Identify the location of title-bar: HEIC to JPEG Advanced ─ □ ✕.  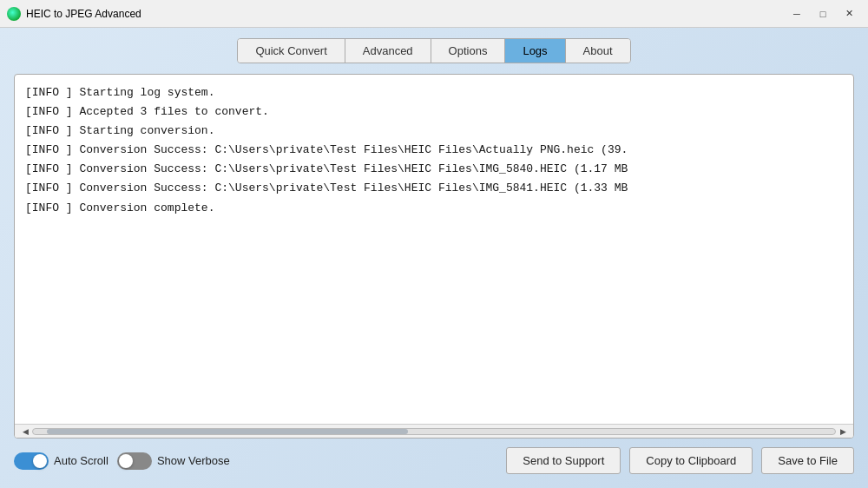
(434, 14).